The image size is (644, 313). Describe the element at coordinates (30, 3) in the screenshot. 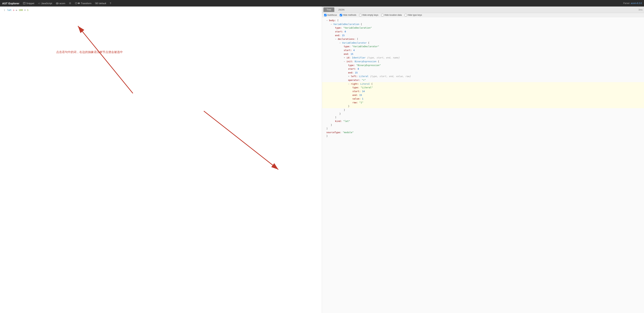

I see `snippet-label: Snippet` at that location.